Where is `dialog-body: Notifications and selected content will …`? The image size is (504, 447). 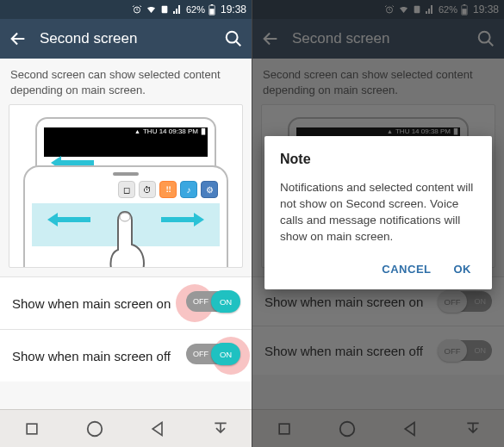 dialog-body: Notifications and selected content will … is located at coordinates (378, 212).